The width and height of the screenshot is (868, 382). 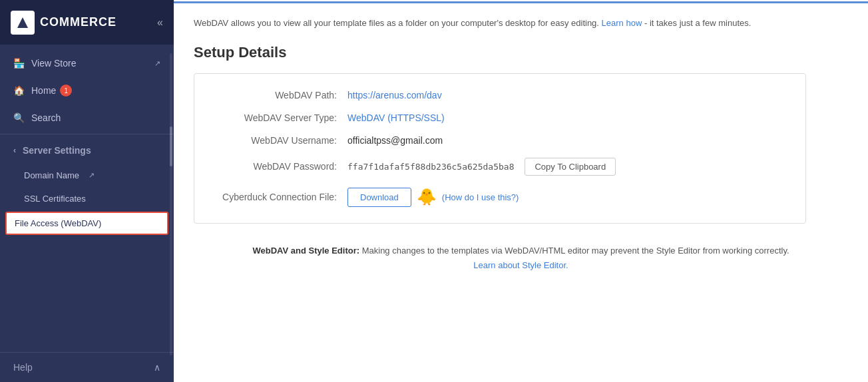 I want to click on chevron-up-icon: ∧, so click(x=157, y=367).